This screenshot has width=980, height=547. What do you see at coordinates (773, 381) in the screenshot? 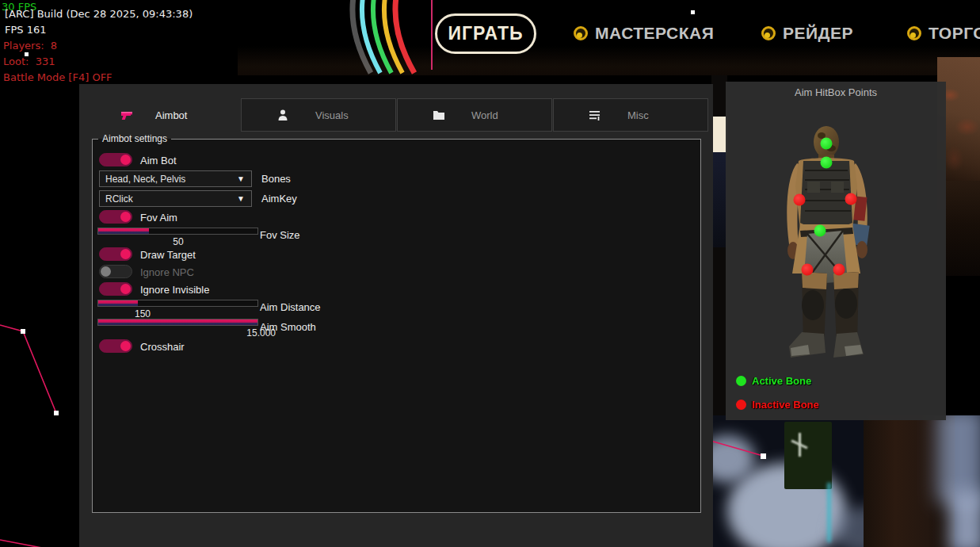
I see `legend-active-bone: Active Bone` at bounding box center [773, 381].